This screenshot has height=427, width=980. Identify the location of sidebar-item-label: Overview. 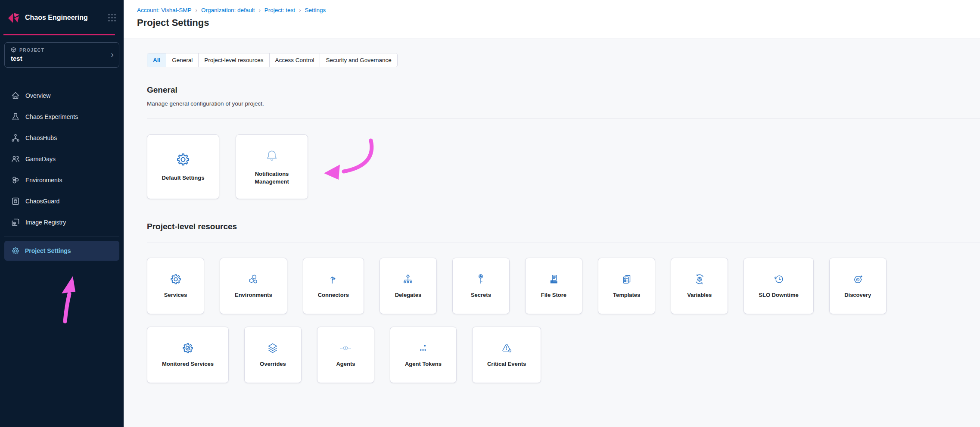
(38, 96).